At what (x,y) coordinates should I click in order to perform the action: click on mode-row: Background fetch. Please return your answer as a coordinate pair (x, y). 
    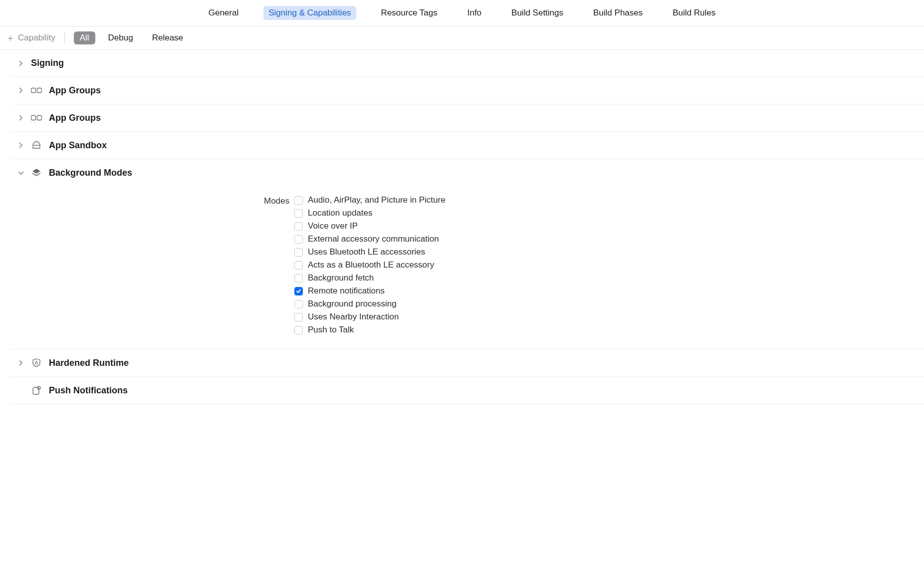
    Looking at the image, I should click on (370, 278).